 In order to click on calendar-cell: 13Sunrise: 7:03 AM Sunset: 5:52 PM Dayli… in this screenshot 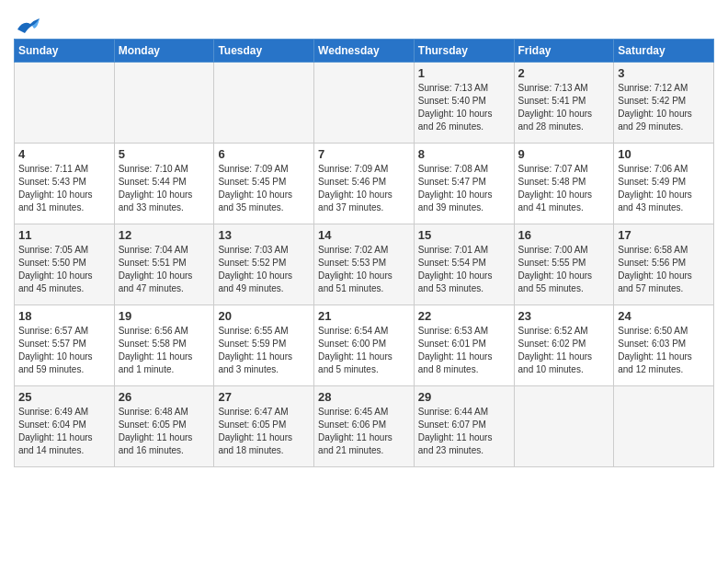, I will do `click(265, 265)`.